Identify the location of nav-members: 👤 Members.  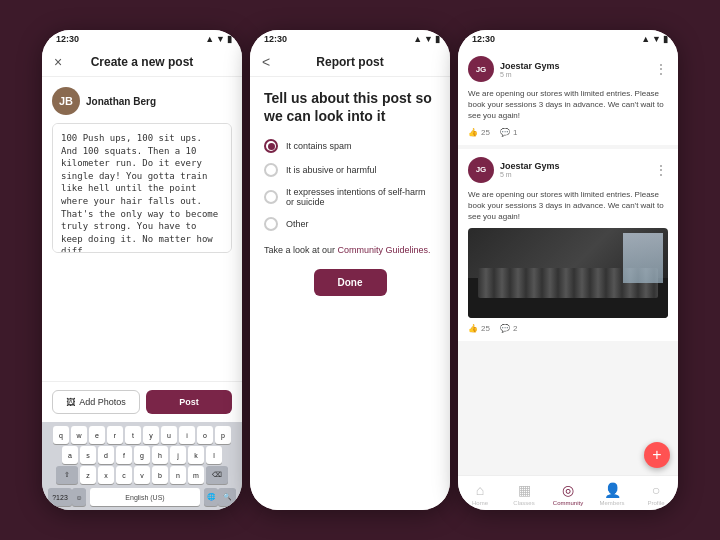
(612, 494).